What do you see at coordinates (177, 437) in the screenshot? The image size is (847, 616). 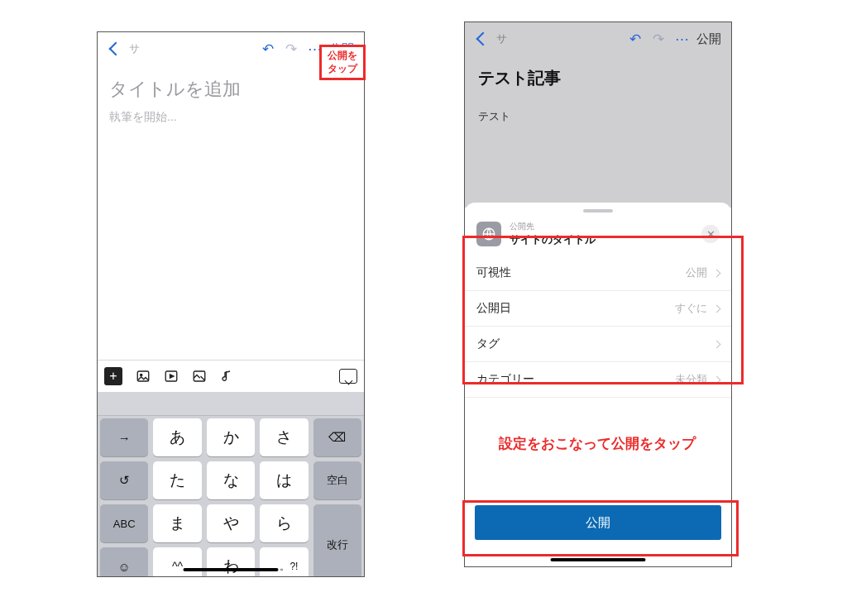 I see `kb-key: あ` at bounding box center [177, 437].